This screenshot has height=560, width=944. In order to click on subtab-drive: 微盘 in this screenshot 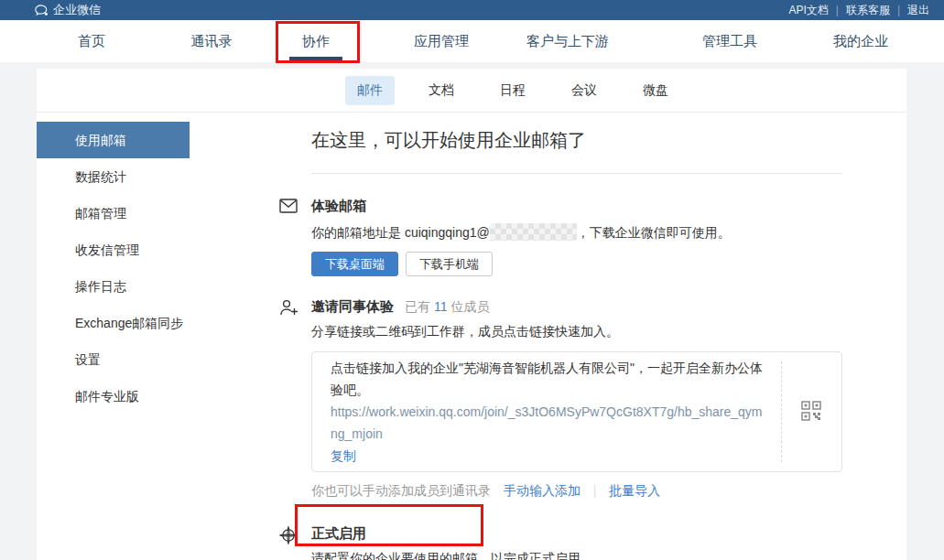, I will do `click(656, 91)`.